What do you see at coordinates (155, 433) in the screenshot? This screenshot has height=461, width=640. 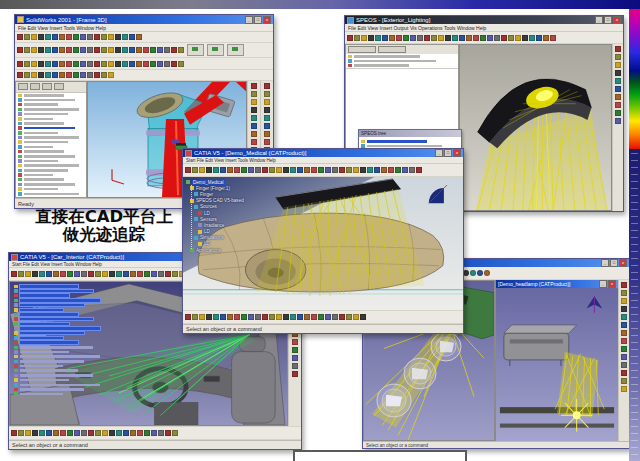 I see `bottom-toolbar` at bounding box center [155, 433].